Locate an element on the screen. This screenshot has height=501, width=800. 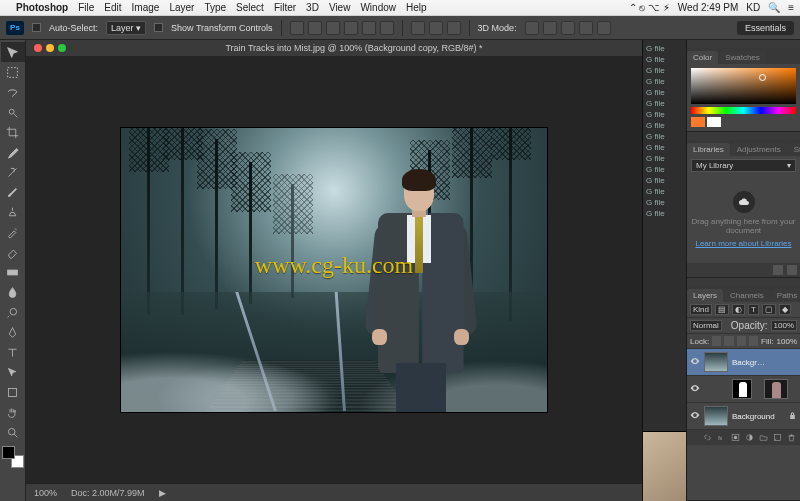
tab-adjustments: Adjustments is located at coordinates (759, 150).